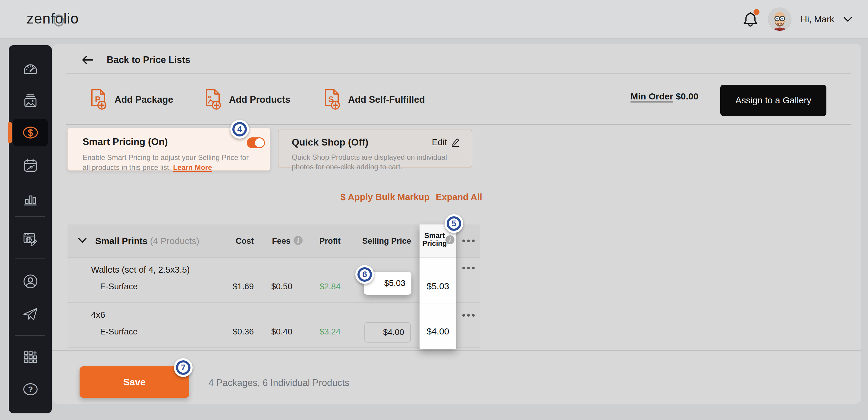 Image resolution: width=868 pixels, height=420 pixels. Describe the element at coordinates (30, 199) in the screenshot. I see `sidebar-item-statistics` at that location.